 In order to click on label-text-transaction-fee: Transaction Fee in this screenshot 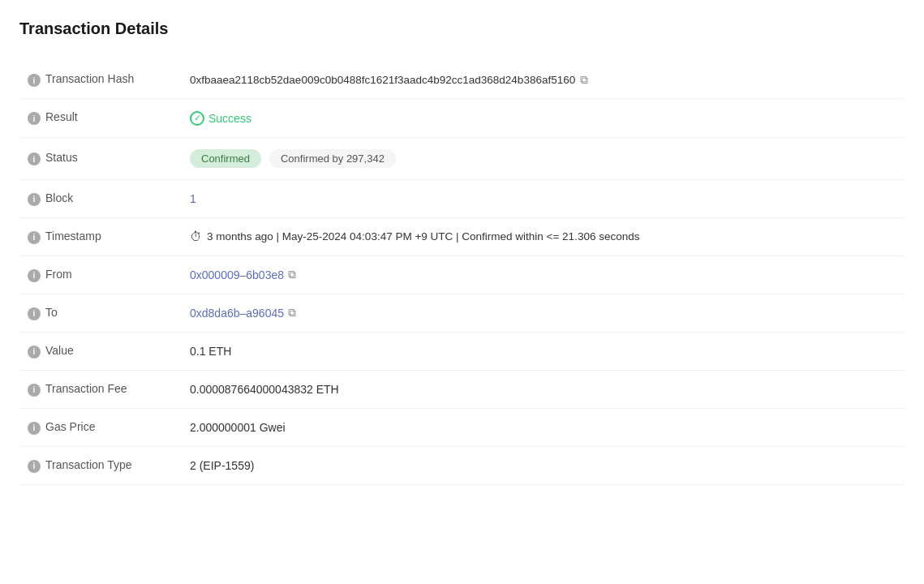, I will do `click(86, 389)`.